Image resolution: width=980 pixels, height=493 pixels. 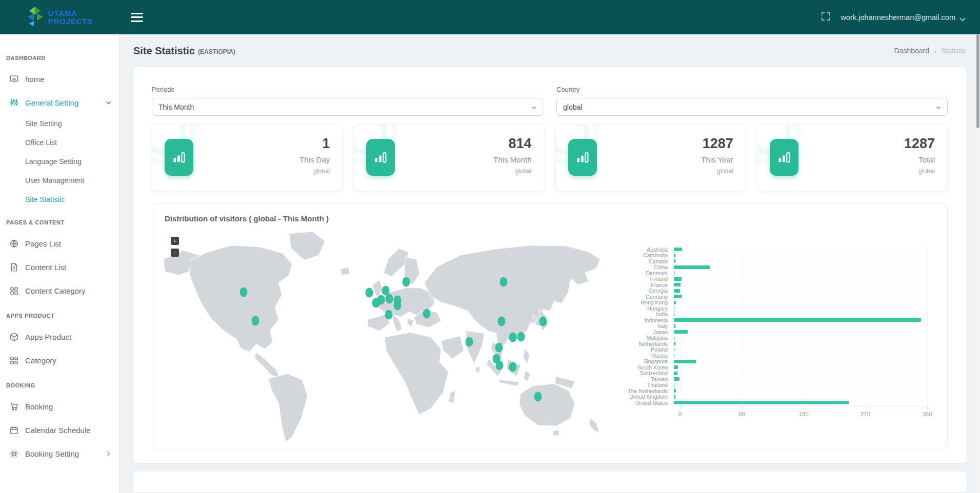 I want to click on periode-filter: Periode This Month, so click(x=348, y=100).